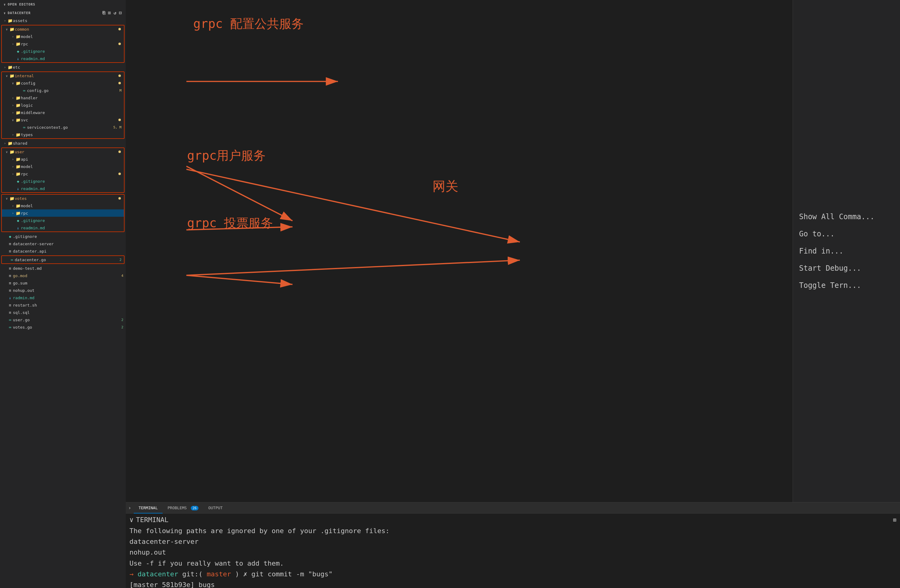 The width and height of the screenshot is (900, 588). Describe the element at coordinates (513, 583) in the screenshot. I see `terminal-line-6: [master 581b93e] bugs` at that location.